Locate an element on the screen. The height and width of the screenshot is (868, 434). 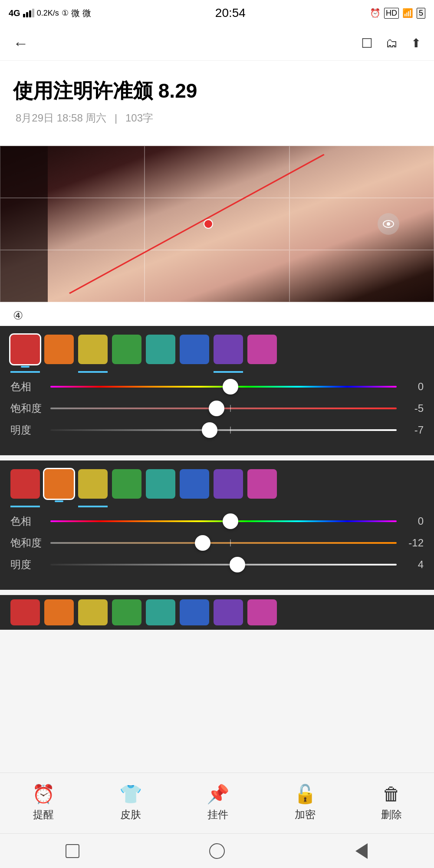
slider-value-0: 0 is located at coordinates (413, 521).